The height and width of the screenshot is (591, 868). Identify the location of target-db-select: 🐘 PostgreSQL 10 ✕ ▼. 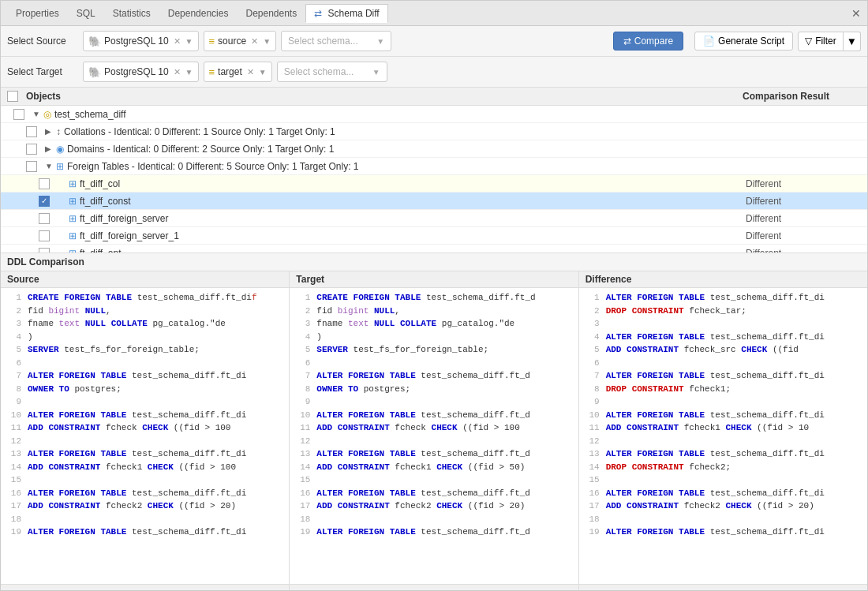
(140, 72).